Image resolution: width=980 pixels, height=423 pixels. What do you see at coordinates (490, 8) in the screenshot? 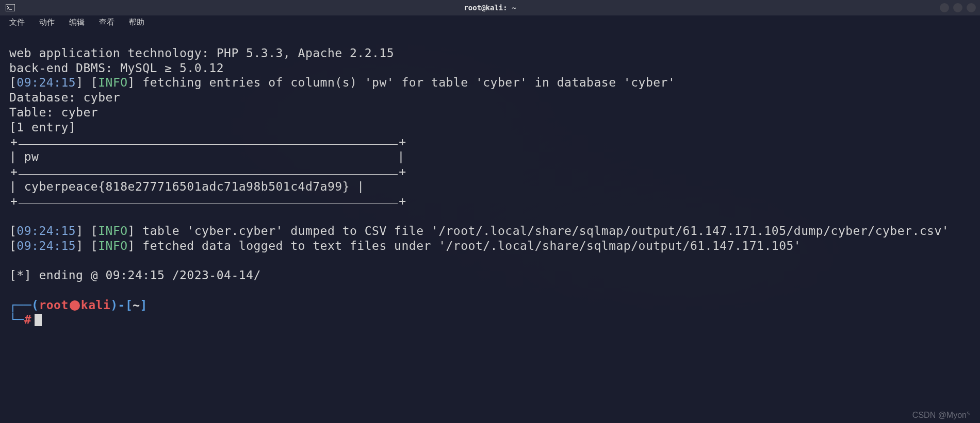
I see `window-title: root@kali: ~` at bounding box center [490, 8].